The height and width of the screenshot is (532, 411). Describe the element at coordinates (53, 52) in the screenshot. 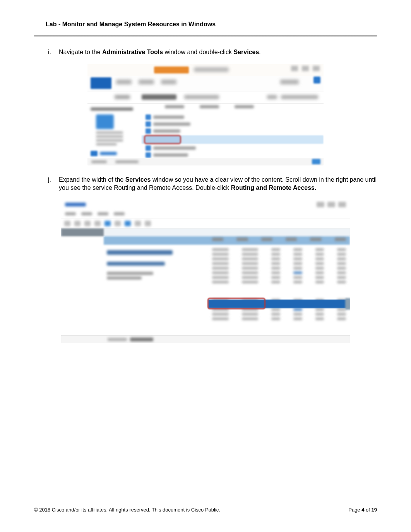

I see `step-i-marker: i.` at that location.